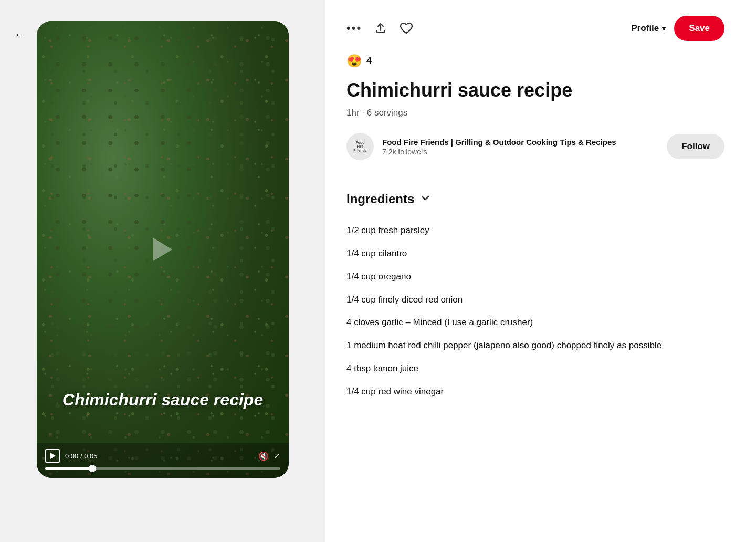  What do you see at coordinates (163, 456) in the screenshot?
I see `controls-row: 0:00 / 0:05 🔇 ⤢` at bounding box center [163, 456].